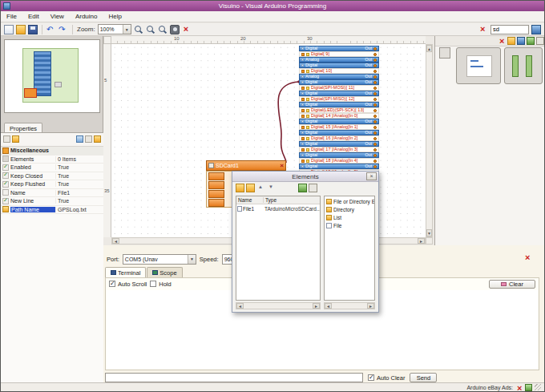 The width and height of the screenshot is (545, 392). I want to click on property-row: Keep Flushed True, so click(52, 184).